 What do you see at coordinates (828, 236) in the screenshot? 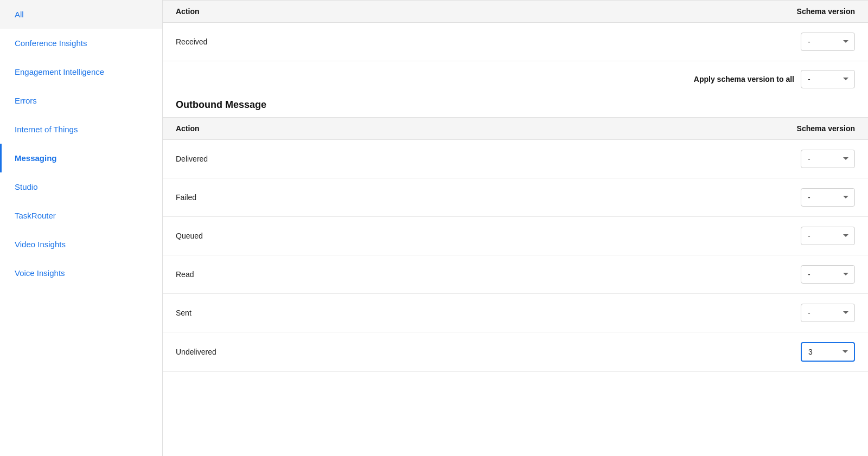
I see `outbound-schema-select-queued: -1234` at bounding box center [828, 236].